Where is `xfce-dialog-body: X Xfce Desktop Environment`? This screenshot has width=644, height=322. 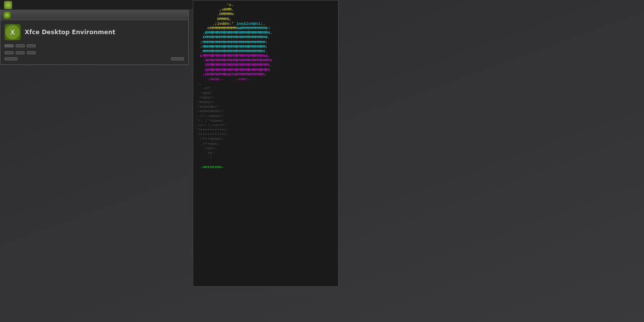 xfce-dialog-body: X Xfce Desktop Environment is located at coordinates (95, 42).